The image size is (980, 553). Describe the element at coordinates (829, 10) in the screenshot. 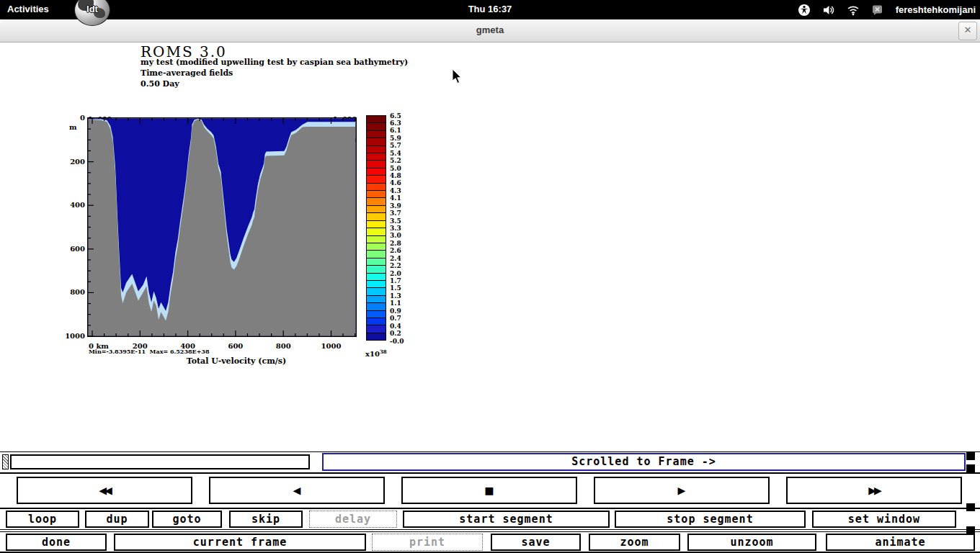

I see `volume-icon` at that location.